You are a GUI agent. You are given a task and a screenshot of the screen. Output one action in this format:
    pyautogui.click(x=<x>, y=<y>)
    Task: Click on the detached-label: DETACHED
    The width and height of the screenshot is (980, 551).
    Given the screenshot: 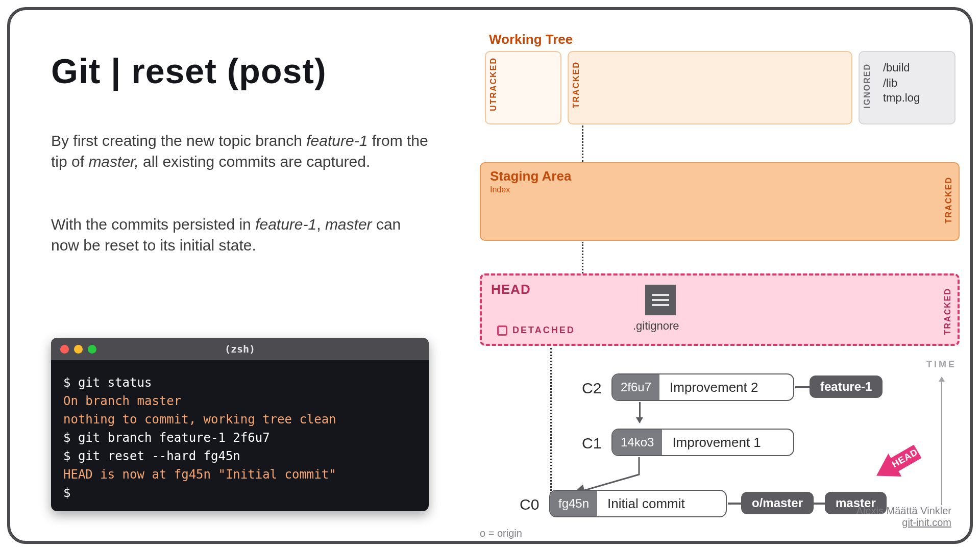 What is the action you would take?
    pyautogui.click(x=544, y=331)
    